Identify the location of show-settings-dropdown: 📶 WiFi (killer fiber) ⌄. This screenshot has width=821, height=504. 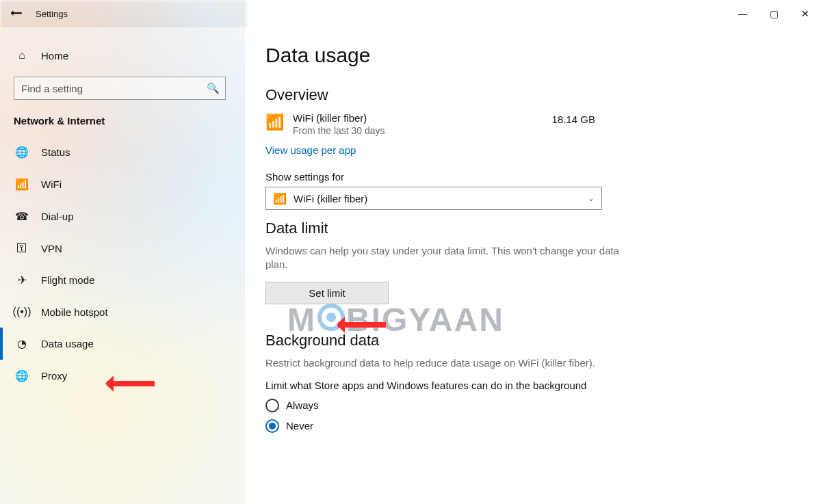
(434, 198).